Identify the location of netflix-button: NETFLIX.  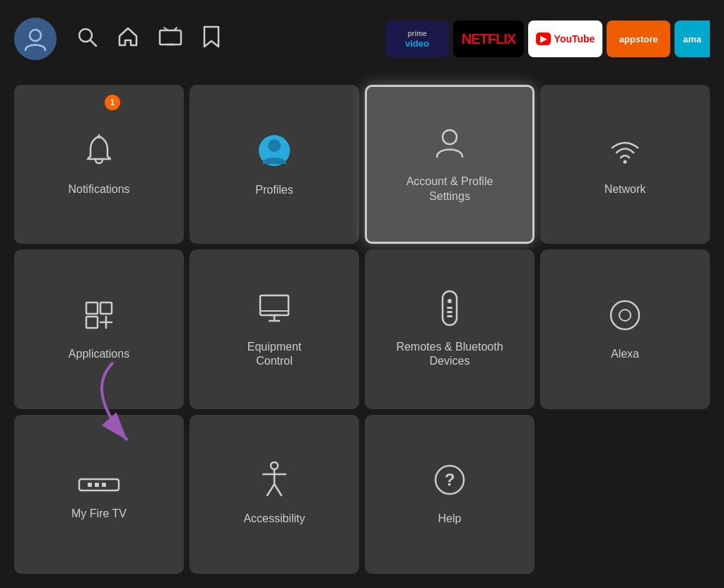
(489, 39).